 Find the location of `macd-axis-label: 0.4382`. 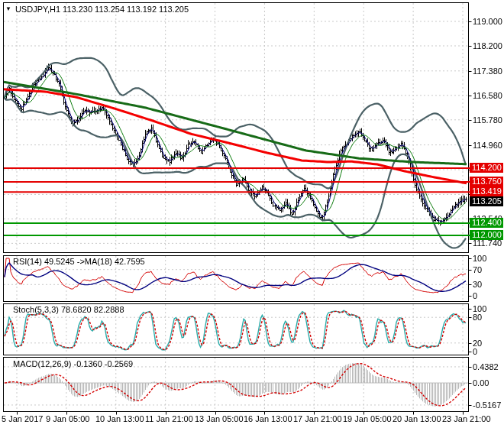

macd-axis-label: 0.4382 is located at coordinates (486, 367).